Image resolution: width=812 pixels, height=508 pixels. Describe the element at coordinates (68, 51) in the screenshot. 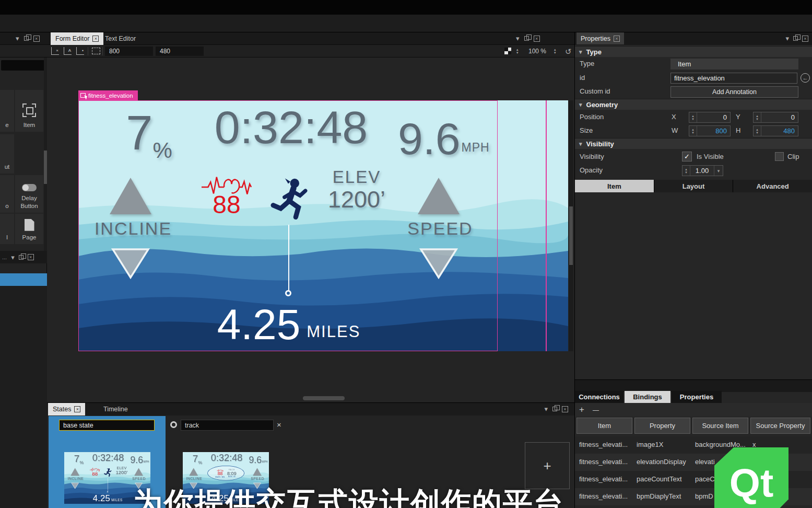

I see `export-alias-icon: A` at that location.